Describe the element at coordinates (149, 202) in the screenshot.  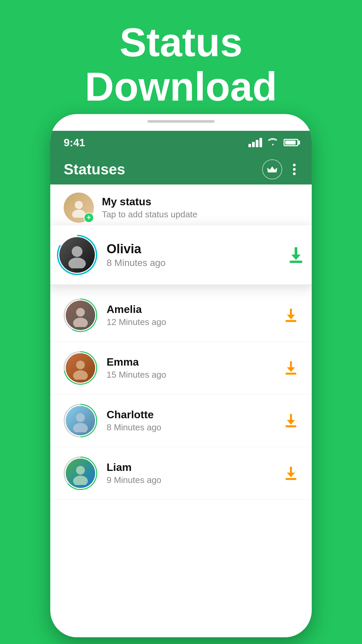
I see `my-status-name: My status` at that location.